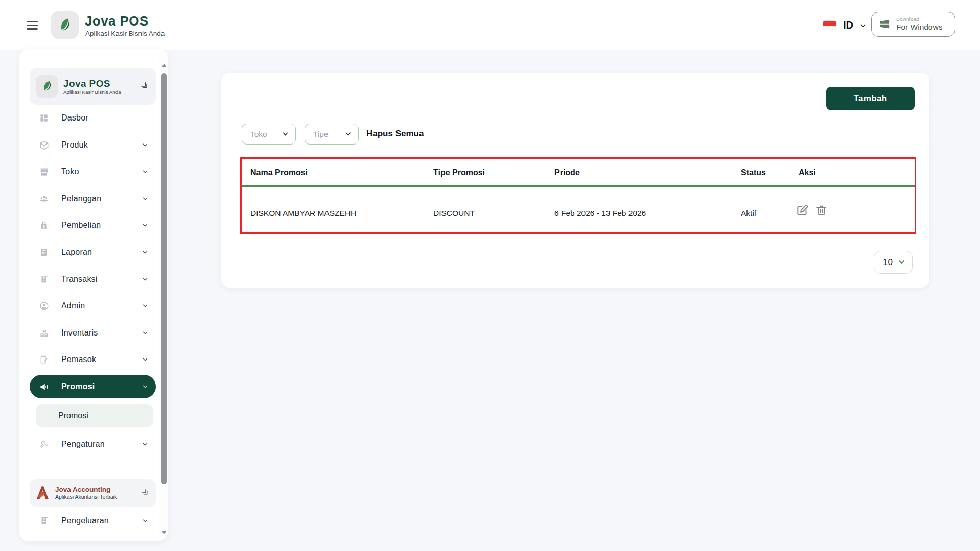 This screenshot has height=551, width=980. I want to click on store-filter-select: Toko, so click(269, 134).